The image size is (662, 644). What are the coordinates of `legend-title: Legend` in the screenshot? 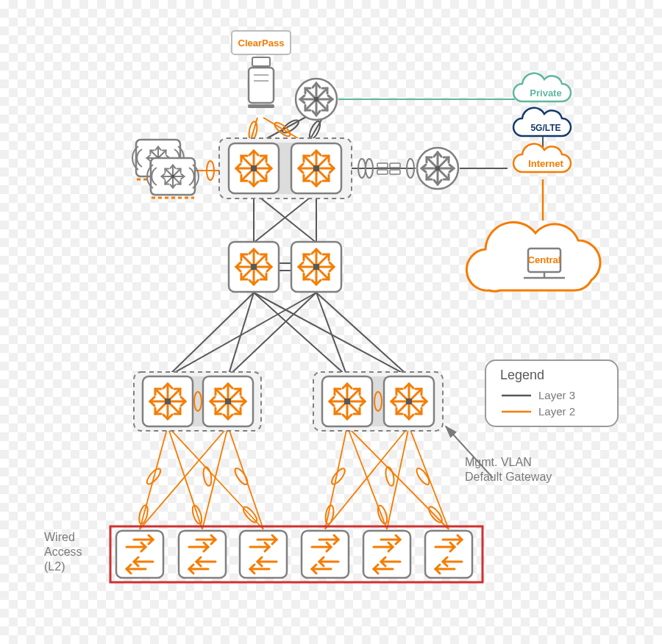 It's located at (522, 375).